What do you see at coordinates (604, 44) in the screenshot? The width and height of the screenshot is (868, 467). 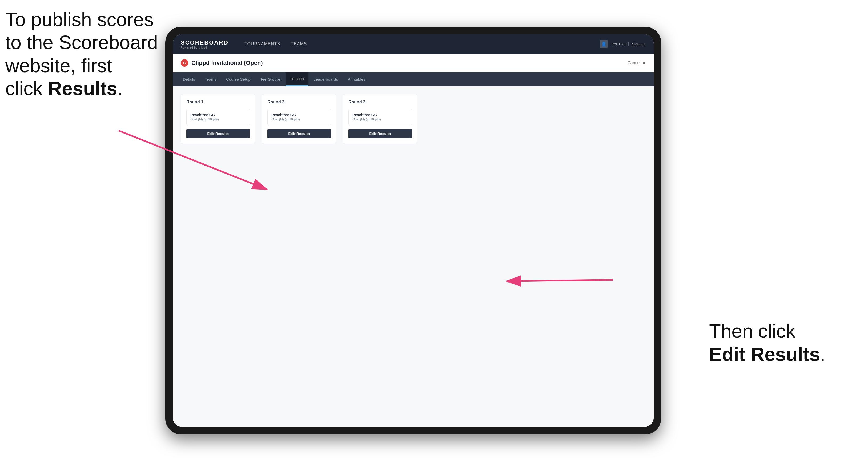 I see `user-avatar: 👤` at bounding box center [604, 44].